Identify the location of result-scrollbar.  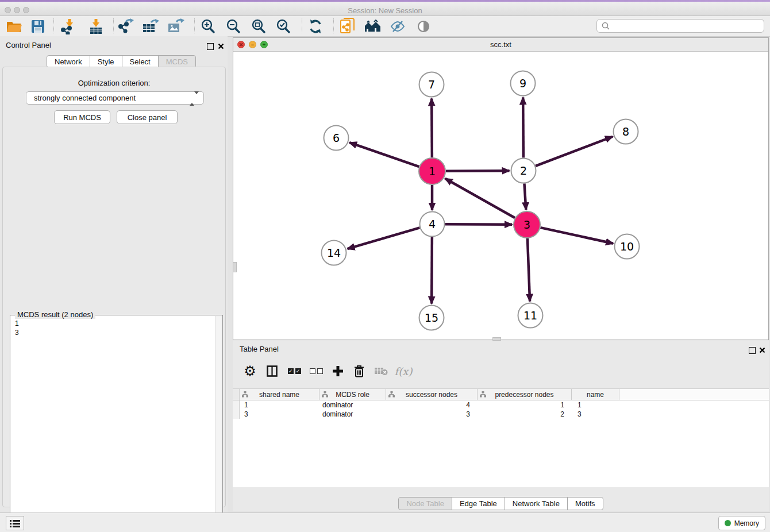
(218, 422).